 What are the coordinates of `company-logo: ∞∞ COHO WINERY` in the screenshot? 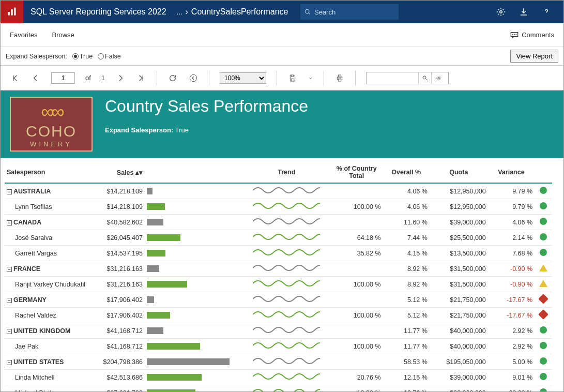 It's located at (51, 124).